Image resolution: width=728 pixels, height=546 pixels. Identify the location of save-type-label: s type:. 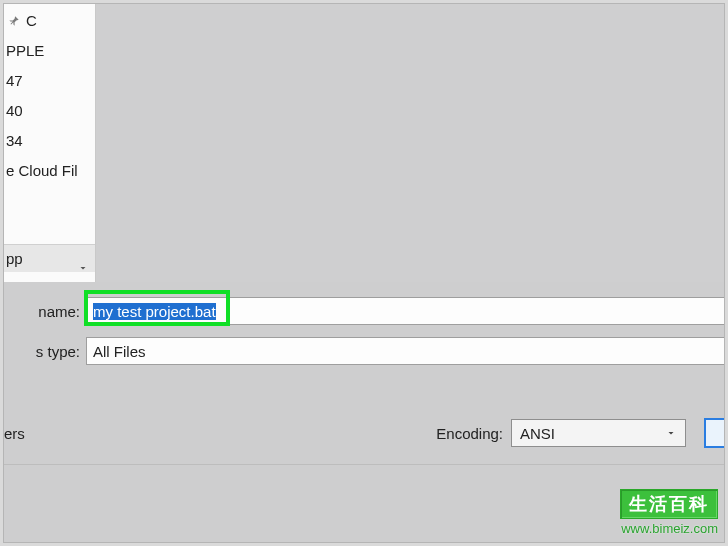
(45, 352).